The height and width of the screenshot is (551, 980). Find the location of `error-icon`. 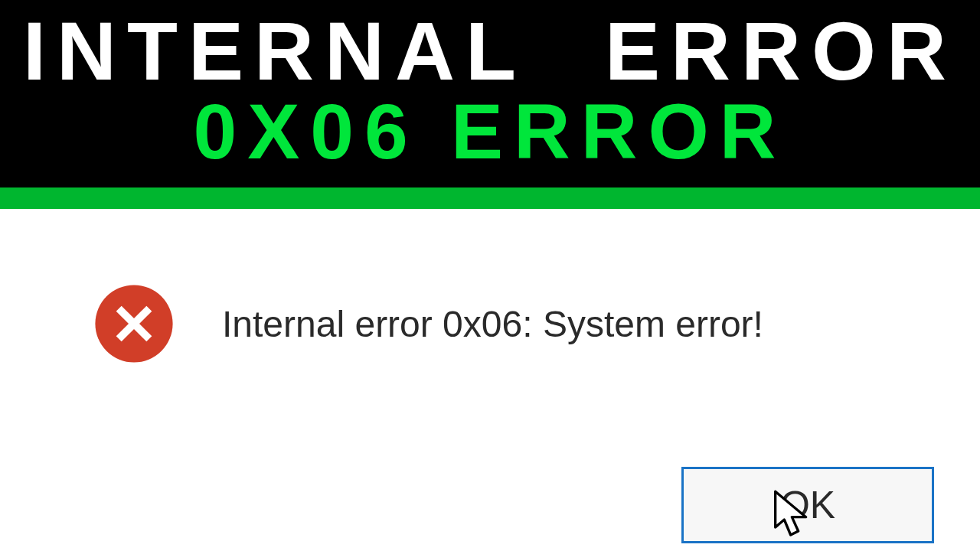

error-icon is located at coordinates (134, 324).